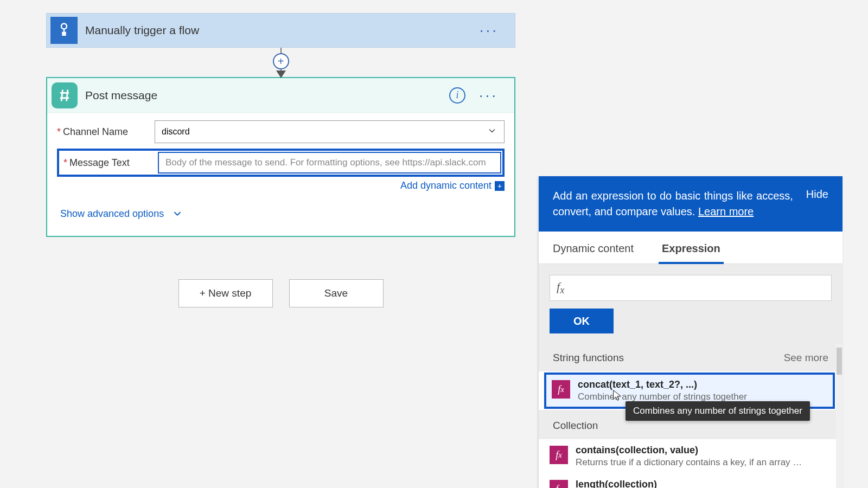  Describe the element at coordinates (691, 480) in the screenshot. I see `function-length: fx length(collection) Returns the number…` at that location.